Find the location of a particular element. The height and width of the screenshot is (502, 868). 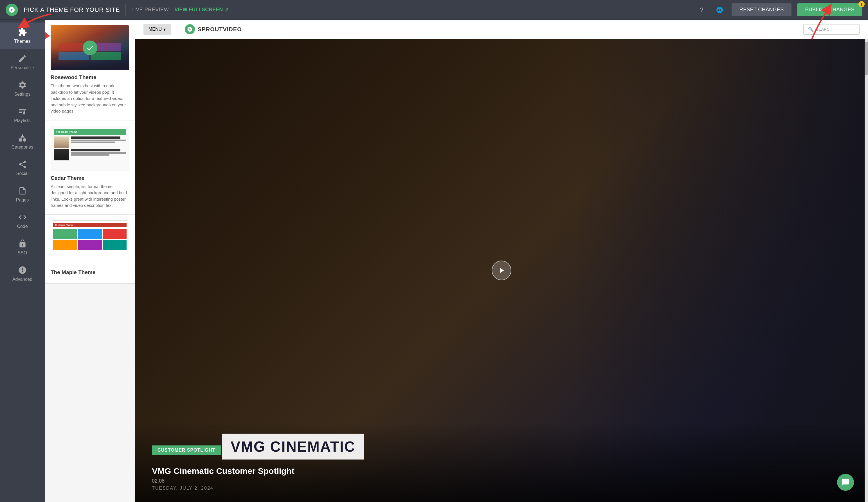

hero-video-date: TUESDAY, JULY 2, 2024 is located at coordinates (502, 488).